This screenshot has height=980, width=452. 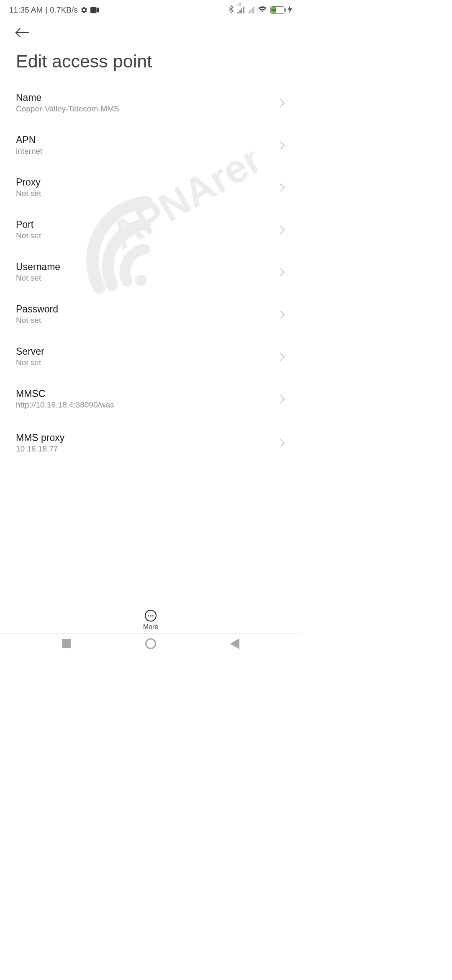 I want to click on status-data-rate: 0.7KB/s, so click(x=64, y=10).